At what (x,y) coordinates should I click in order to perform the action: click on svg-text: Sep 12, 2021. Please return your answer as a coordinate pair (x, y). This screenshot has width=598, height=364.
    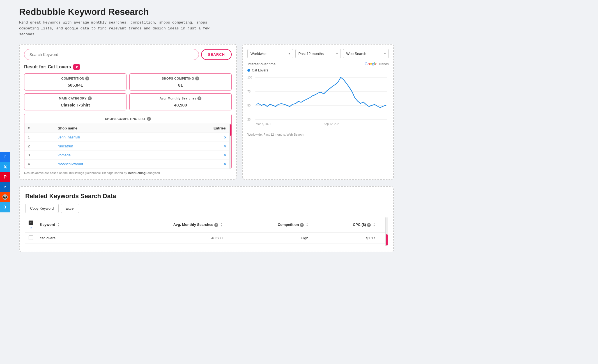
    Looking at the image, I should click on (332, 124).